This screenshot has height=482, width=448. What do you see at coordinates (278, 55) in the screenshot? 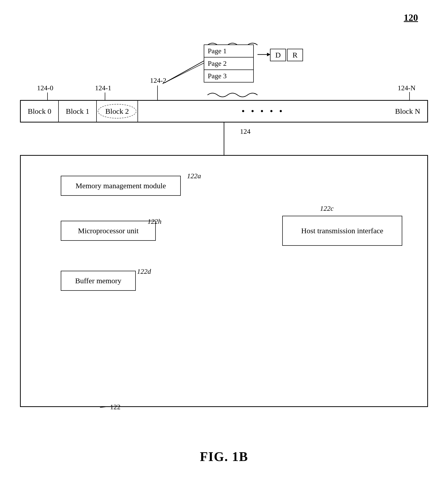
I see `d-box: D` at bounding box center [278, 55].